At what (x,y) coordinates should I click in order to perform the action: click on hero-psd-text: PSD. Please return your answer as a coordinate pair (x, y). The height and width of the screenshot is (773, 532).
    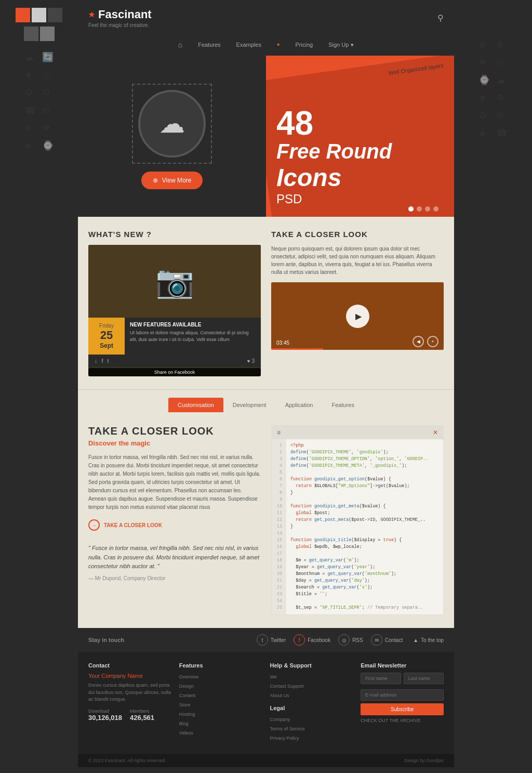
    Looking at the image, I should click on (334, 199).